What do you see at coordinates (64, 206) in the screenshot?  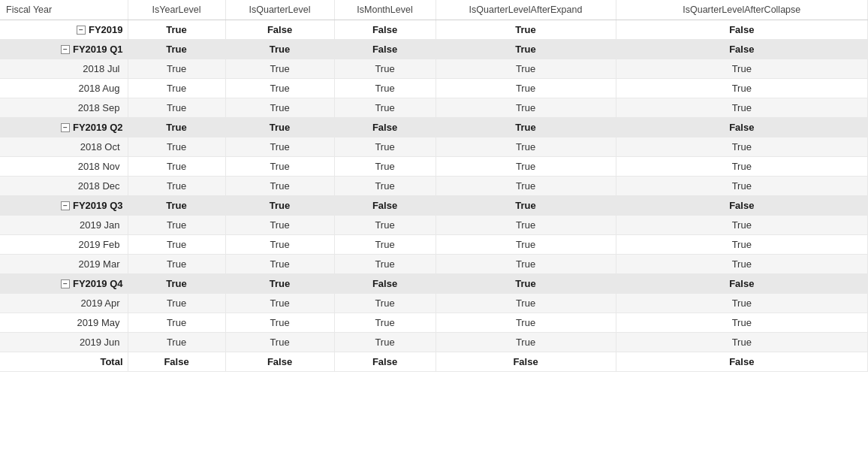 I see `fiscal-year-cell: −FY2019 Q3` at bounding box center [64, 206].